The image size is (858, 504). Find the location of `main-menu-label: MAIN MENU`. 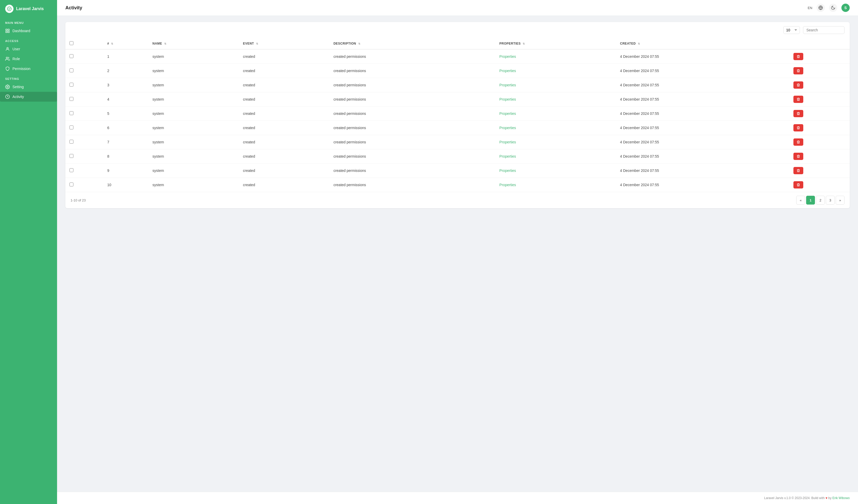

main-menu-label: MAIN MENU is located at coordinates (29, 22).